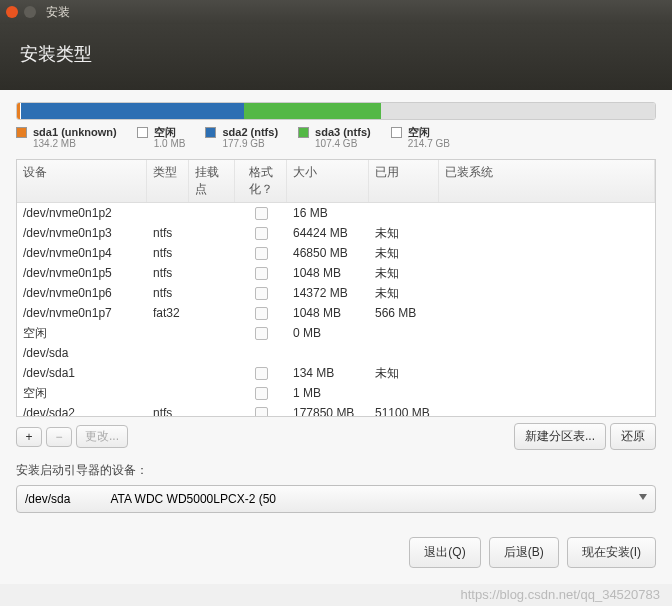 The width and height of the screenshot is (672, 606). Describe the element at coordinates (560, 436) in the screenshot. I see `new-table-button: 新建分区表...` at that location.